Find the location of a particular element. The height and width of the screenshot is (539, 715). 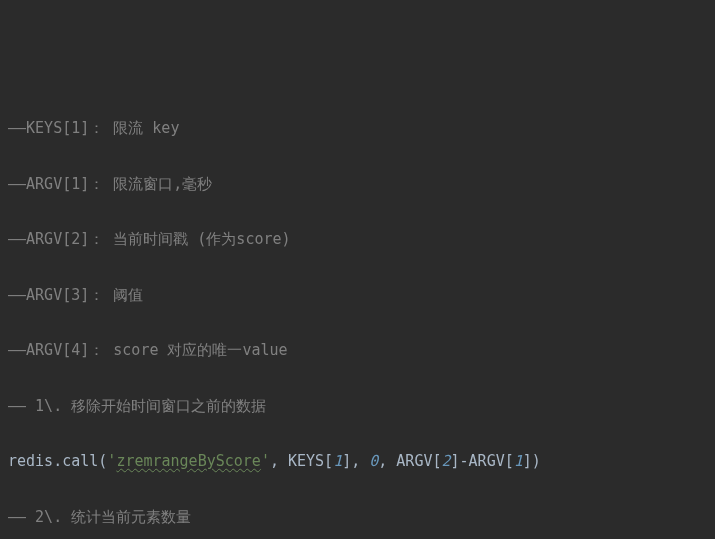

token: , KEYS[ is located at coordinates (302, 461).